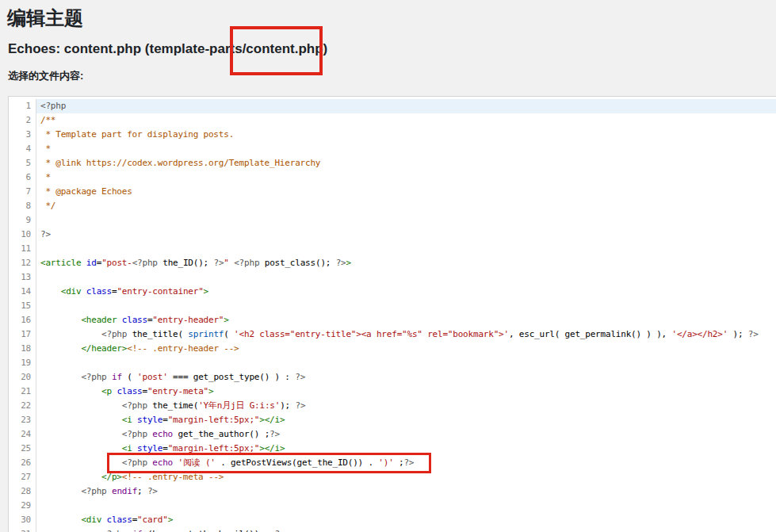  I want to click on code-text: <?php the_title( sprintf( '<h2 class="en…, so click(406, 335).